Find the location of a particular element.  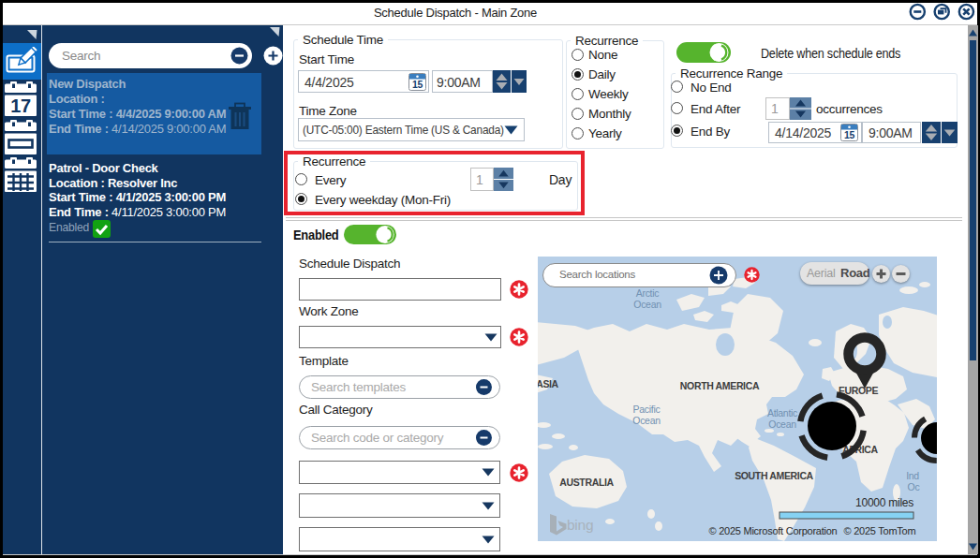

svg-text: ASIA is located at coordinates (549, 384).